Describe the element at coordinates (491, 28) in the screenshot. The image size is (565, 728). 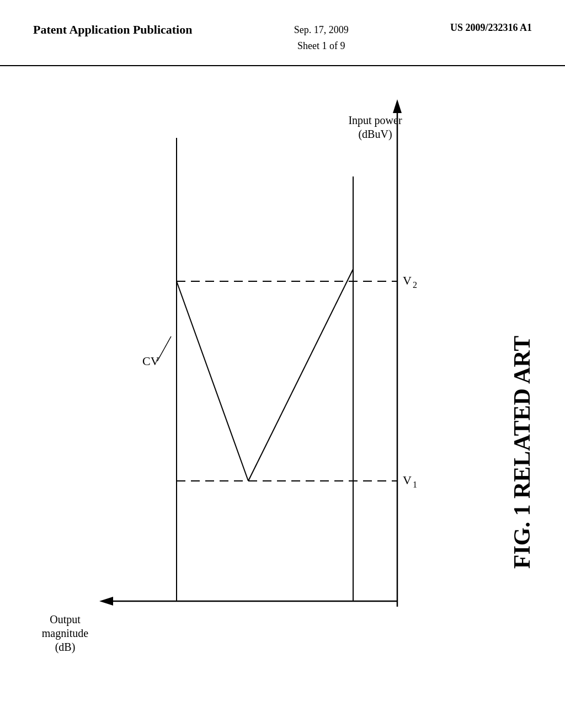
I see `publication-number: US 2009/232316 A1` at that location.